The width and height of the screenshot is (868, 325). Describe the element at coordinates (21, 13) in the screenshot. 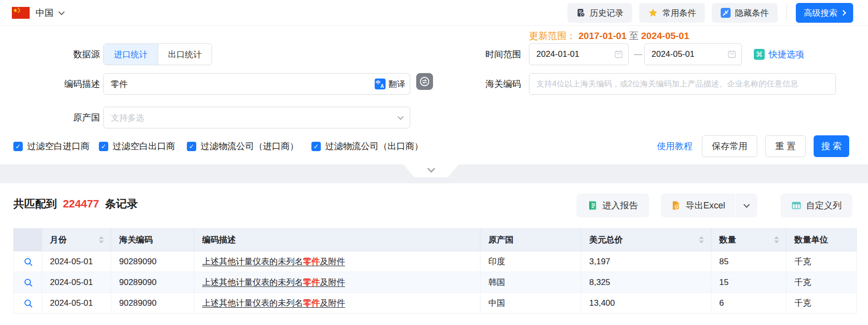

I see `china-flag-icon` at that location.